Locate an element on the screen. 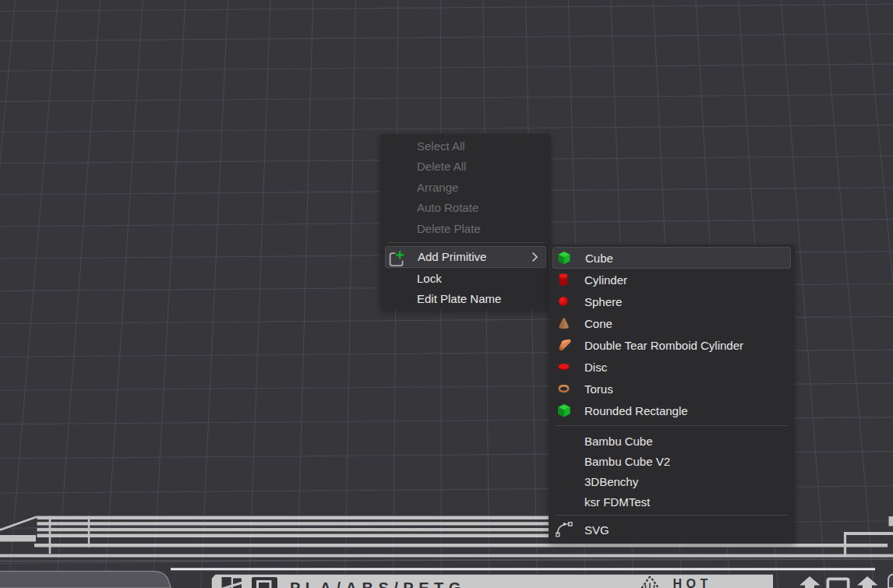 The width and height of the screenshot is (893, 588). submenu-item-disc: Disc is located at coordinates (672, 367).